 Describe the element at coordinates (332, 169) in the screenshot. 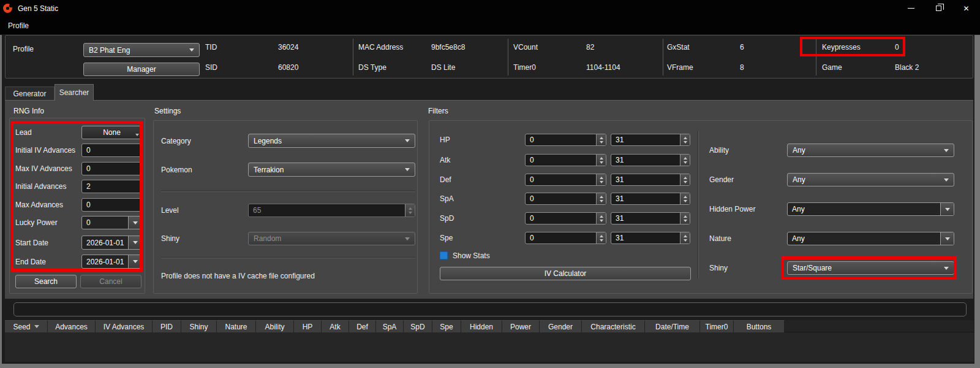

I see `pokemon-combobox: Terrakion` at that location.